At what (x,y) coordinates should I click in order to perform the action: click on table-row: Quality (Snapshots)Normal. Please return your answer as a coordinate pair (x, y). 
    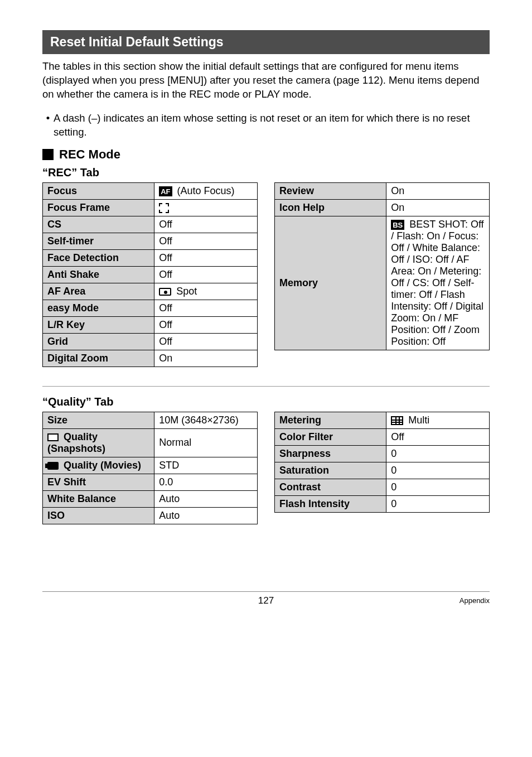
    Looking at the image, I should click on (151, 443).